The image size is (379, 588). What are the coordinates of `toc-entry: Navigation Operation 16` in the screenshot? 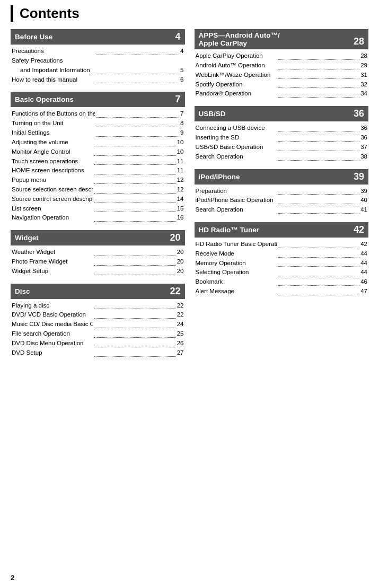 It's located at (98, 218).